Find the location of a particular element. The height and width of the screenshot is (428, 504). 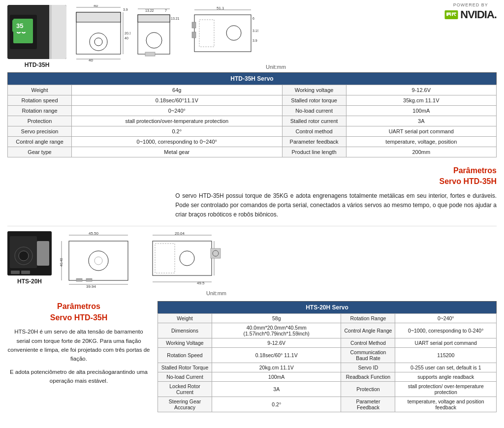

svg-text: 54.38 is located at coordinates (87, 290).